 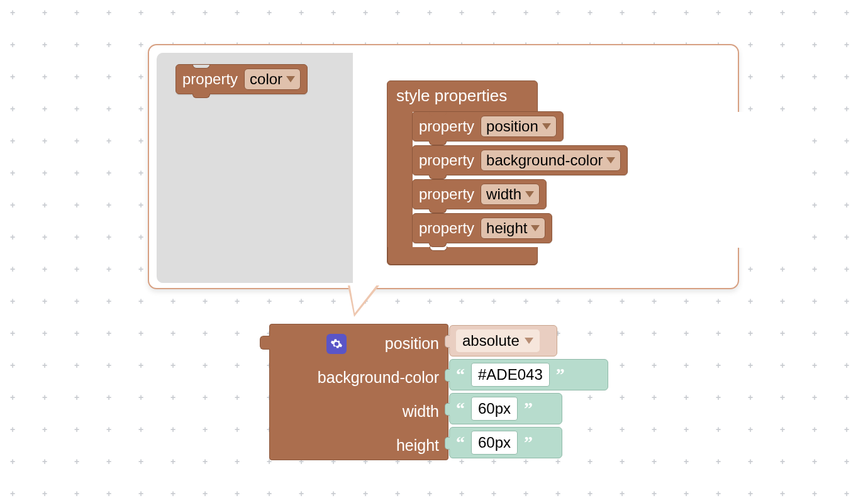 I want to click on property-block-position: property position, so click(x=488, y=126).